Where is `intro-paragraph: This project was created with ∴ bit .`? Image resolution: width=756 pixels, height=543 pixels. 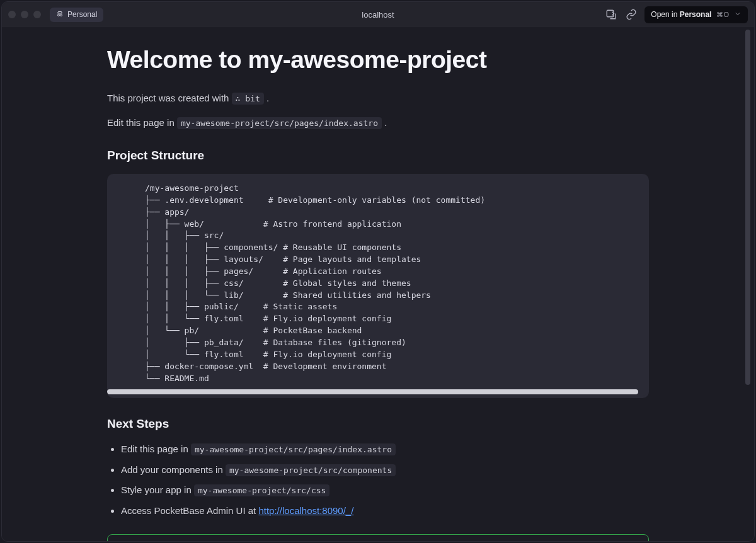 intro-paragraph: This project was created with ∴ bit . is located at coordinates (378, 98).